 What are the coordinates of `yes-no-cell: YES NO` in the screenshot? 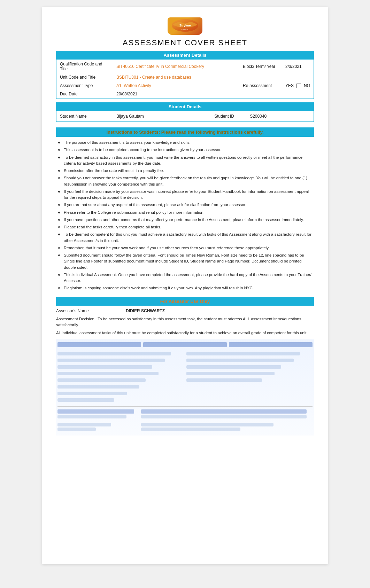 It's located at (298, 86).